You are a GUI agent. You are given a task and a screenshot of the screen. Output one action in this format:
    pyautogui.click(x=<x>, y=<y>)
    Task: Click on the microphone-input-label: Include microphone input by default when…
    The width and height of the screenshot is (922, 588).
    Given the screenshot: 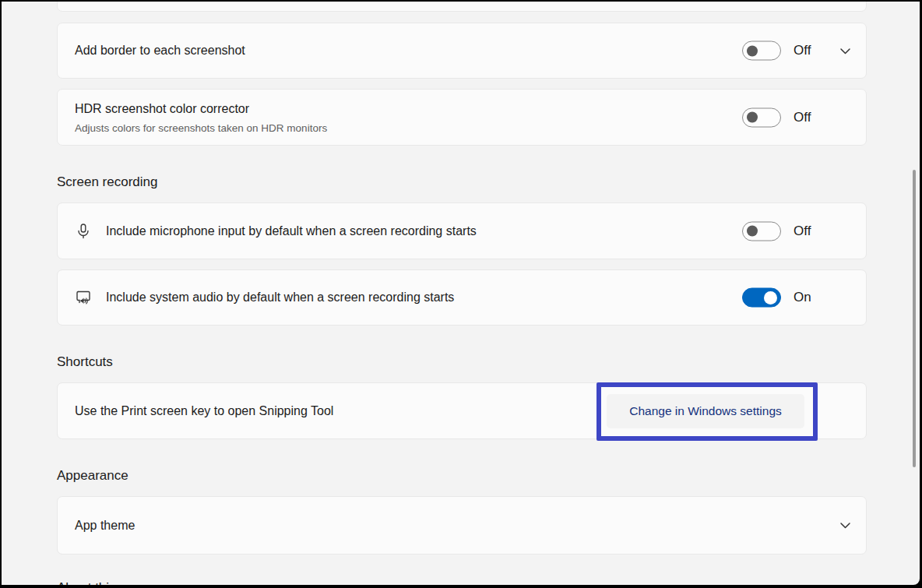 What is the action you would take?
    pyautogui.click(x=291, y=231)
    